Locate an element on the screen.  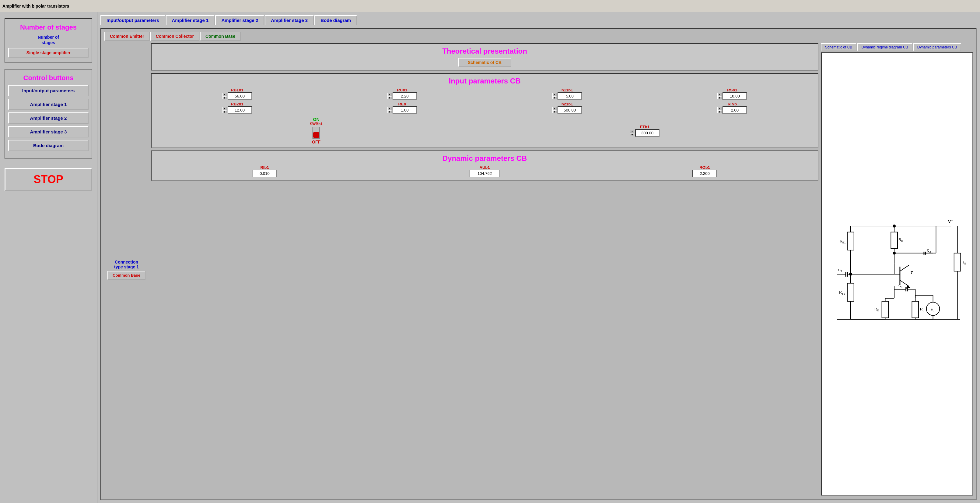
ftb1-up: ▲ is located at coordinates (632, 131).